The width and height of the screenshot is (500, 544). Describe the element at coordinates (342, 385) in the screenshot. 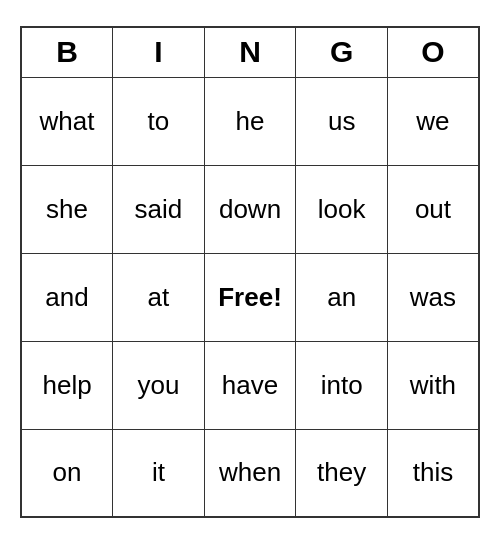

I see `bingo-cell-3-3: into` at that location.